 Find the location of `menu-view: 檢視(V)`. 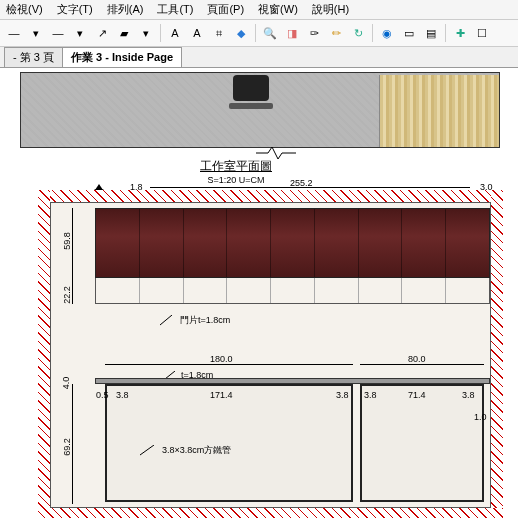

menu-view: 檢視(V) is located at coordinates (24, 10).